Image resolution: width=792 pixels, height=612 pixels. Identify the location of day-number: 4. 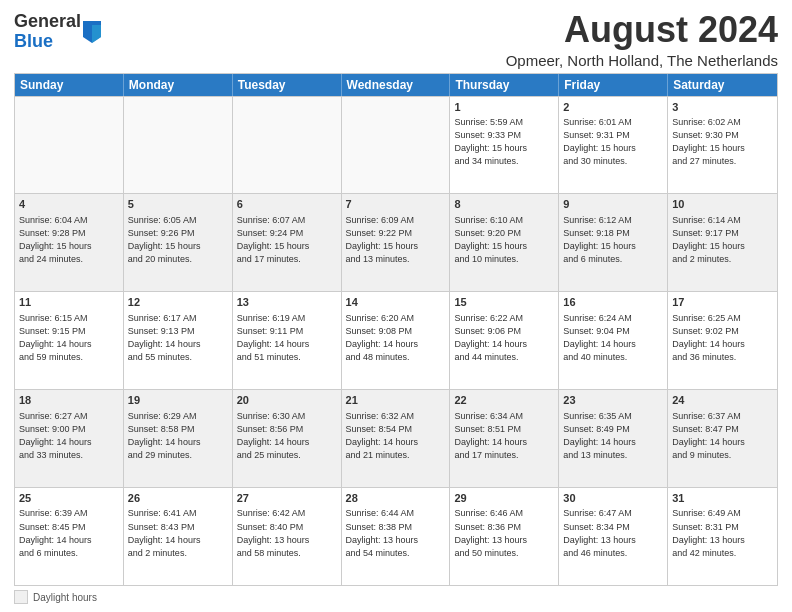
(69, 204).